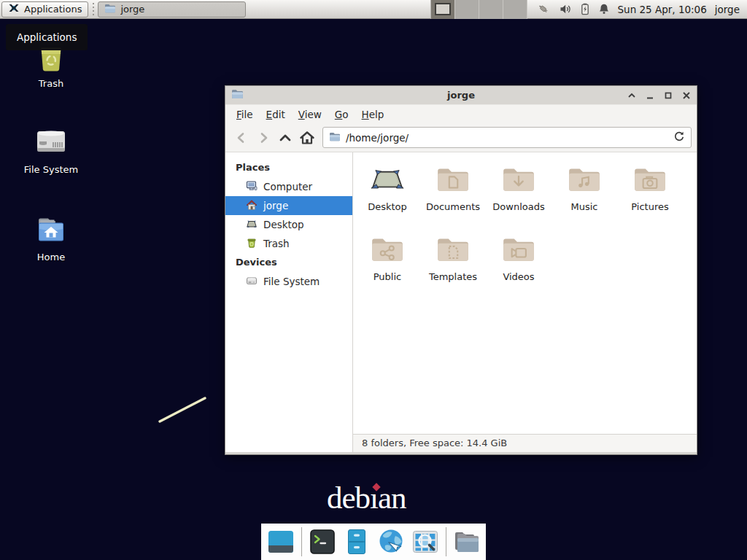  I want to click on web-browser-icon, so click(391, 542).